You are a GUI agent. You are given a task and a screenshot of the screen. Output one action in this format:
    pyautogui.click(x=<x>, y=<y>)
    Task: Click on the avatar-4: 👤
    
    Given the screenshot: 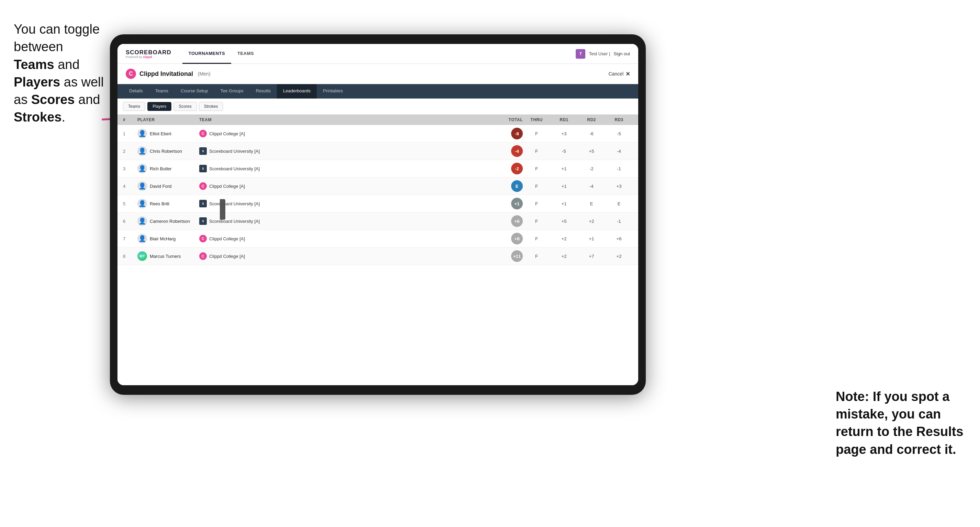 What is the action you would take?
    pyautogui.click(x=142, y=186)
    